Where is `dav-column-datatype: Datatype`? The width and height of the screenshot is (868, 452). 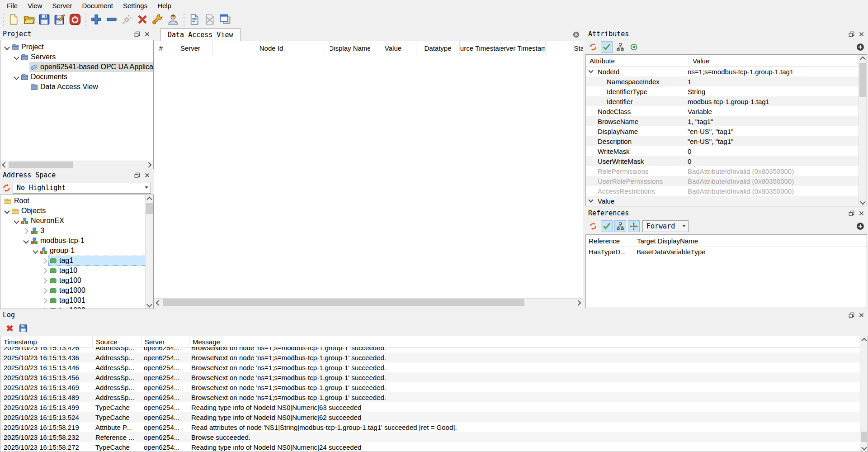
dav-column-datatype: Datatype is located at coordinates (438, 48).